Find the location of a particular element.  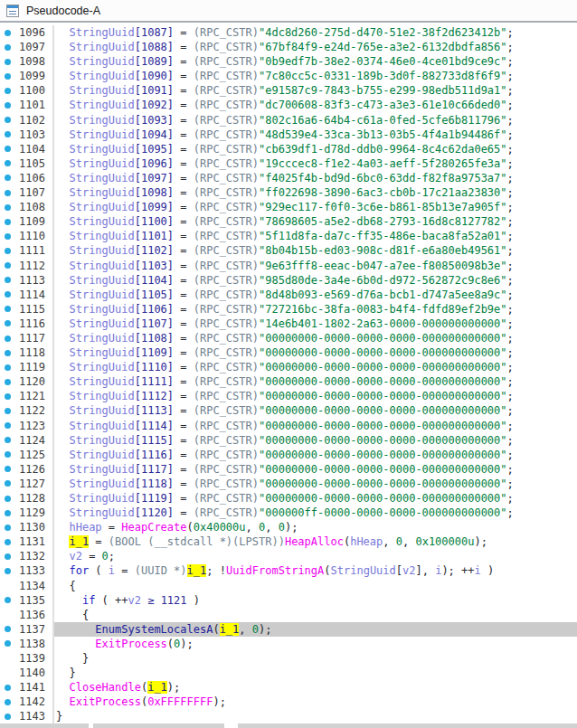

code-line-1100: 1100 StringUuid[1091] = (RPC_CSTR)"e9158… is located at coordinates (288, 90).